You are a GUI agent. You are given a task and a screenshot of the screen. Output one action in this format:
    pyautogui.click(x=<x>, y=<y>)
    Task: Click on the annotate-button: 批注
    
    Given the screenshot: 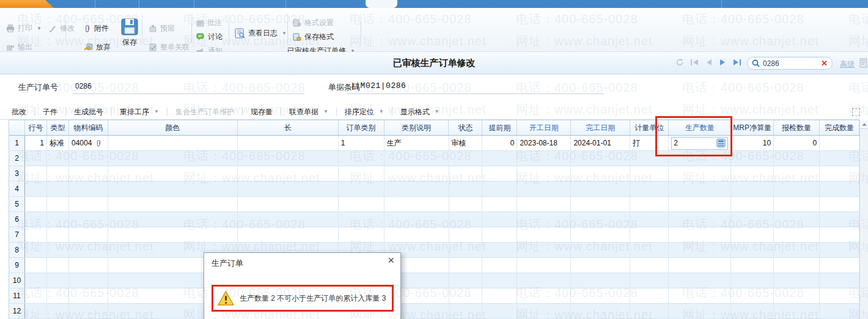 What is the action you would take?
    pyautogui.click(x=209, y=23)
    